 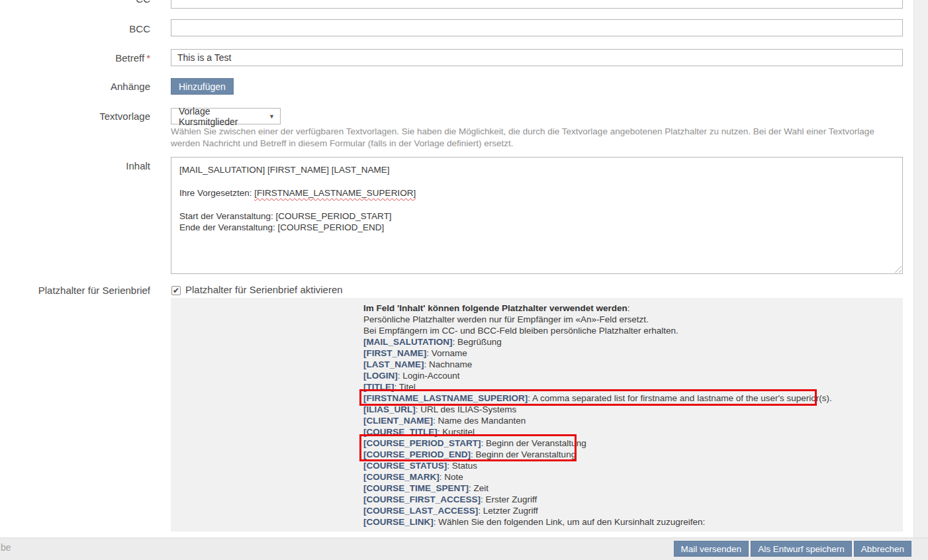 I want to click on placeholder-item: [ILIAS_URL]: URL des ILIAS-Systems, so click(x=598, y=409).